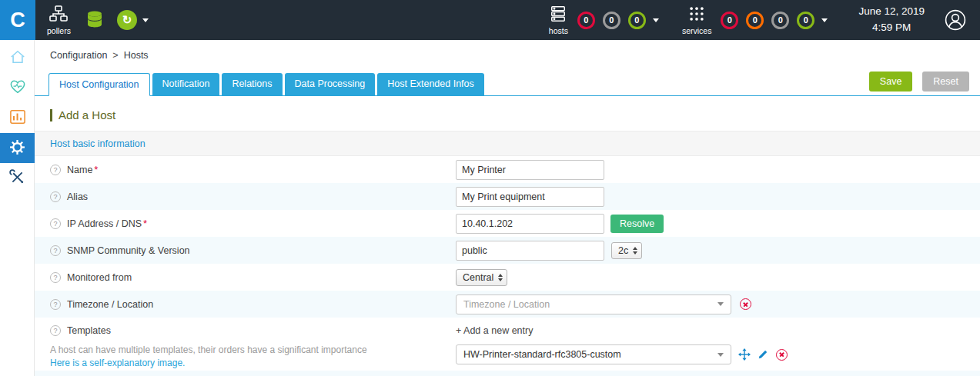  Describe the element at coordinates (17, 148) in the screenshot. I see `gear-icon` at that location.